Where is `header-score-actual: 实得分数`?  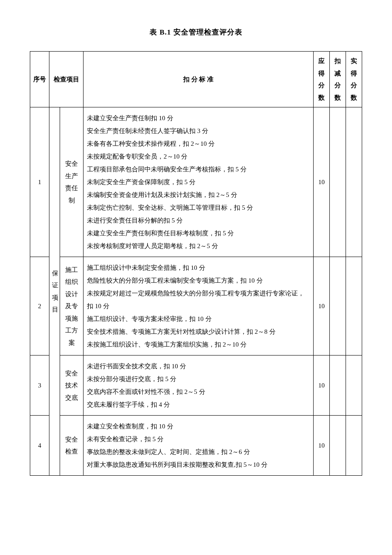
header-score-actual: 实得分数 is located at coordinates (354, 79).